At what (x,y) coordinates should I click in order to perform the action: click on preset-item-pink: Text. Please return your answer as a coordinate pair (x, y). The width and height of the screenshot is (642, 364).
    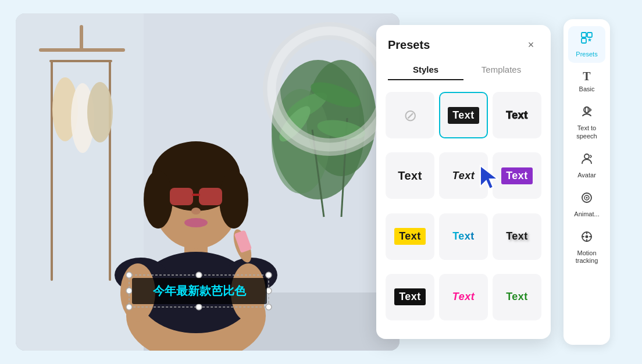
    Looking at the image, I should click on (463, 297).